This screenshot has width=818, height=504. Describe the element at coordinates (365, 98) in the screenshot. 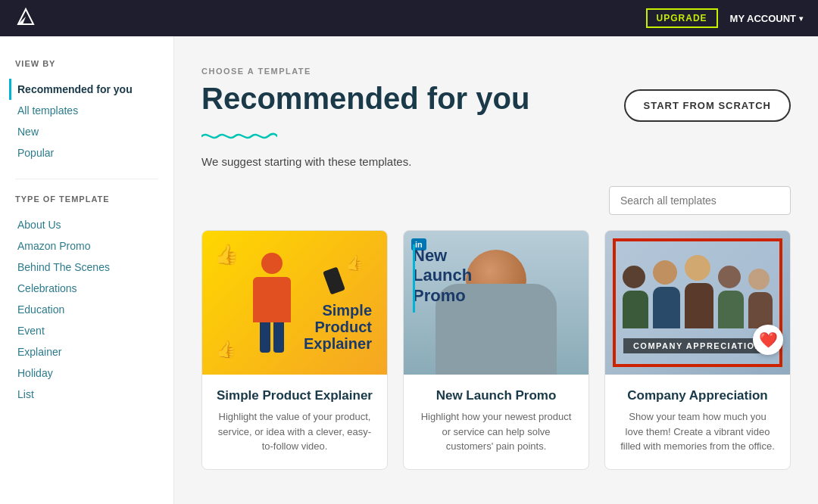

I see `page-title: Recommended for you` at that location.